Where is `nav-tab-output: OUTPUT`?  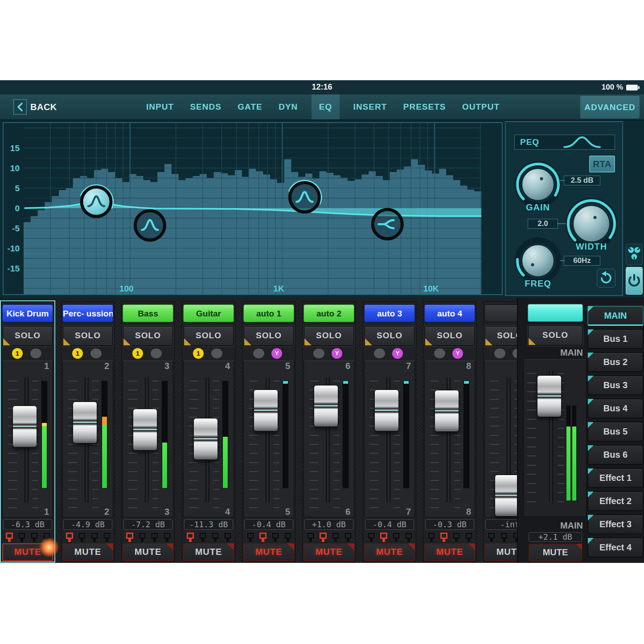
nav-tab-output: OUTPUT is located at coordinates (481, 107).